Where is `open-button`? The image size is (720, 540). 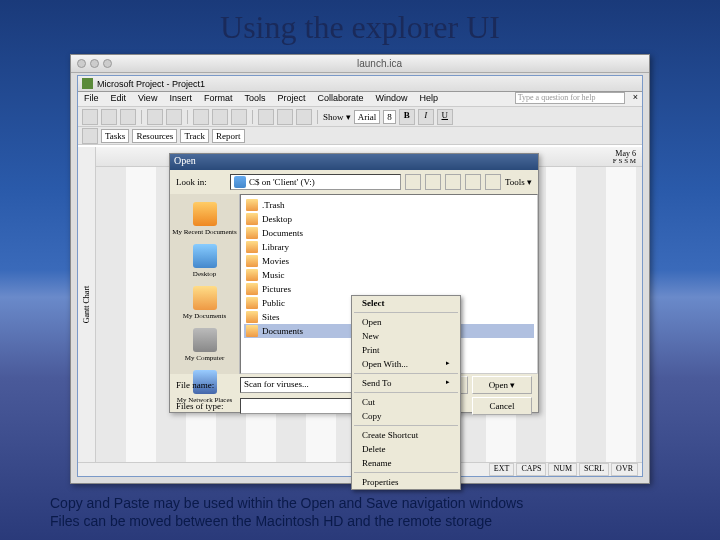
open-button is located at coordinates (109, 117).